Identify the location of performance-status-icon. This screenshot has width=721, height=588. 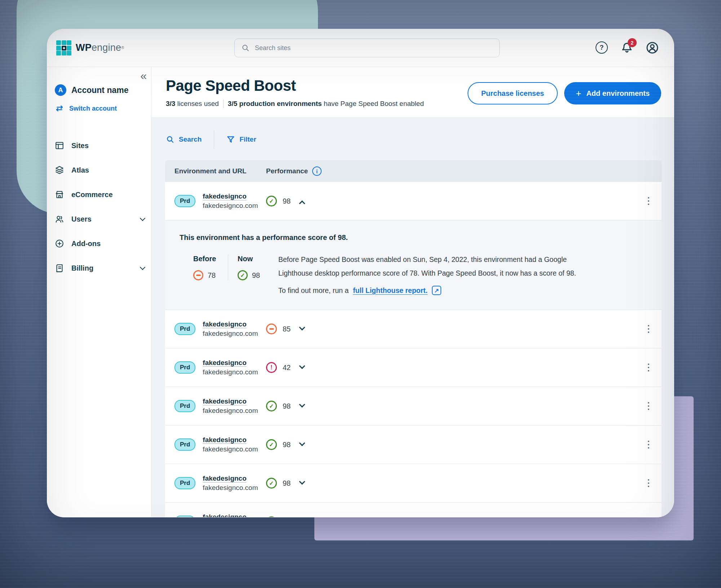
(271, 329).